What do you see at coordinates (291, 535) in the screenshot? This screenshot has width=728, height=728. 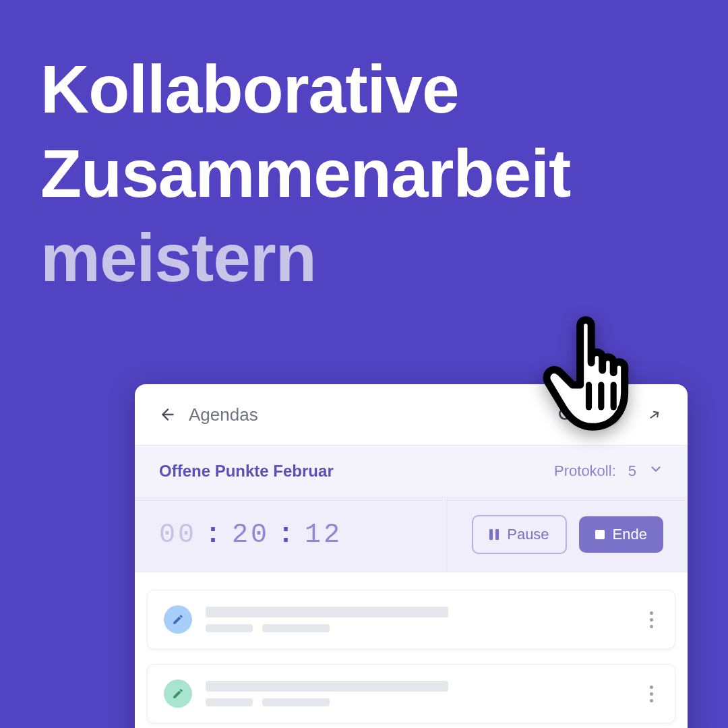 I see `timer-display: 00 : 20 : 12` at bounding box center [291, 535].